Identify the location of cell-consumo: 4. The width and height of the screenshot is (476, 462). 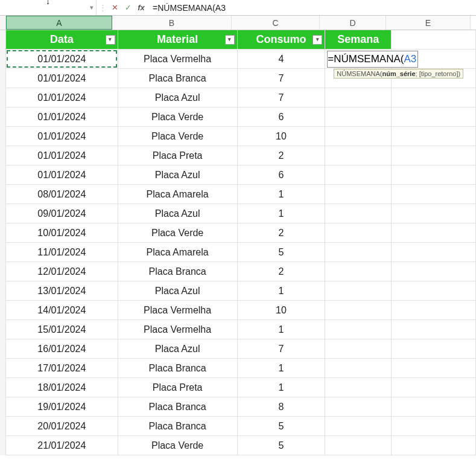
(282, 59).